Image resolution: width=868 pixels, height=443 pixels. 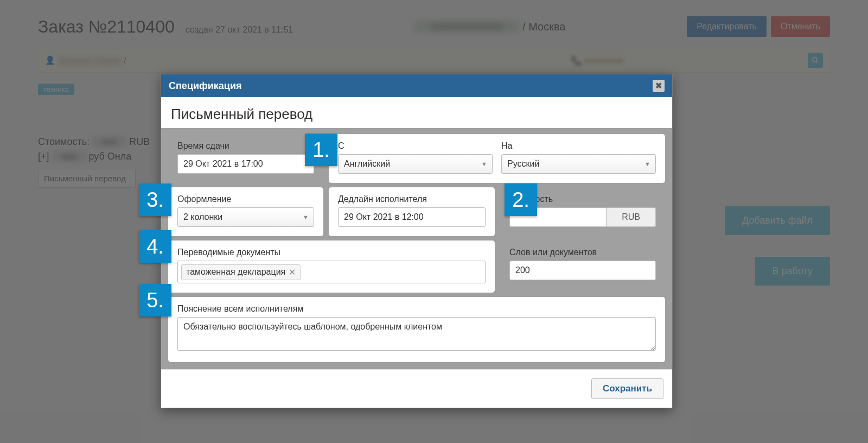 I want to click on remove-tag-button: ✕, so click(x=292, y=273).